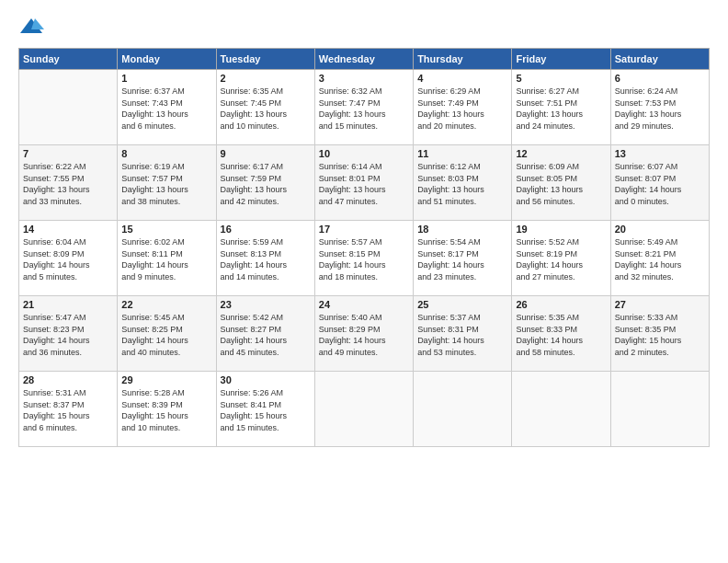 The height and width of the screenshot is (563, 728). Describe the element at coordinates (68, 259) in the screenshot. I see `day-cell: 14Sunrise: 6:04 AM Sunset: 8:09 PM Dayli…` at that location.